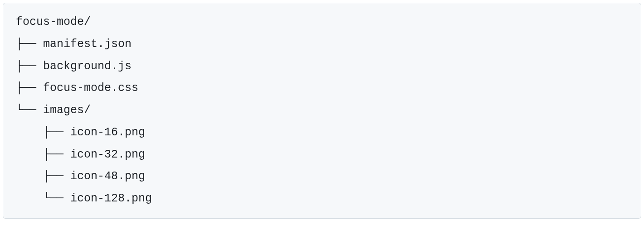  Describe the element at coordinates (322, 44) in the screenshot. I see `tree-file: ├── manifest.json` at that location.